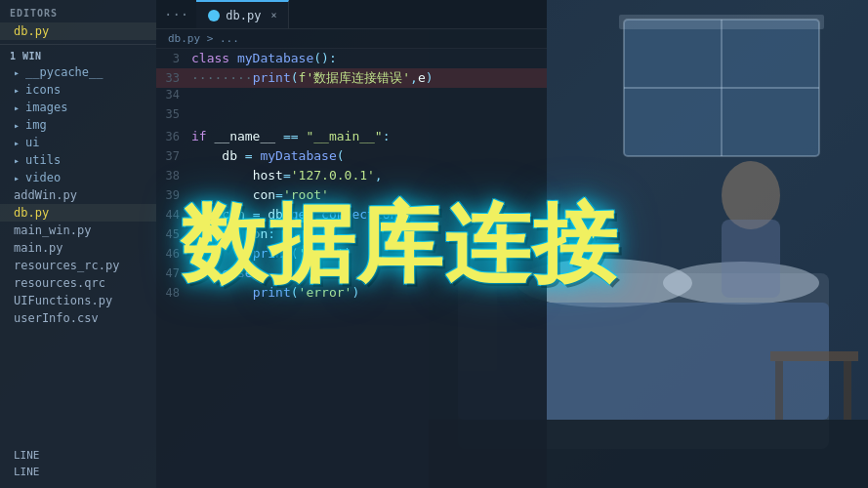 The width and height of the screenshot is (868, 488). What do you see at coordinates (78, 230) in the screenshot?
I see `sidebar-file-mainwin: main_win.py` at bounding box center [78, 230].